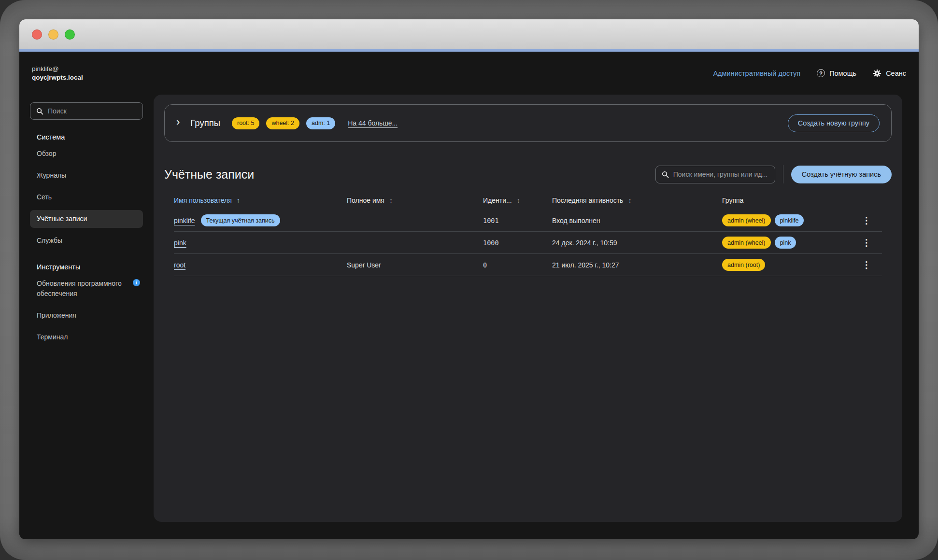  I want to click on toolbar-divider, so click(783, 174).